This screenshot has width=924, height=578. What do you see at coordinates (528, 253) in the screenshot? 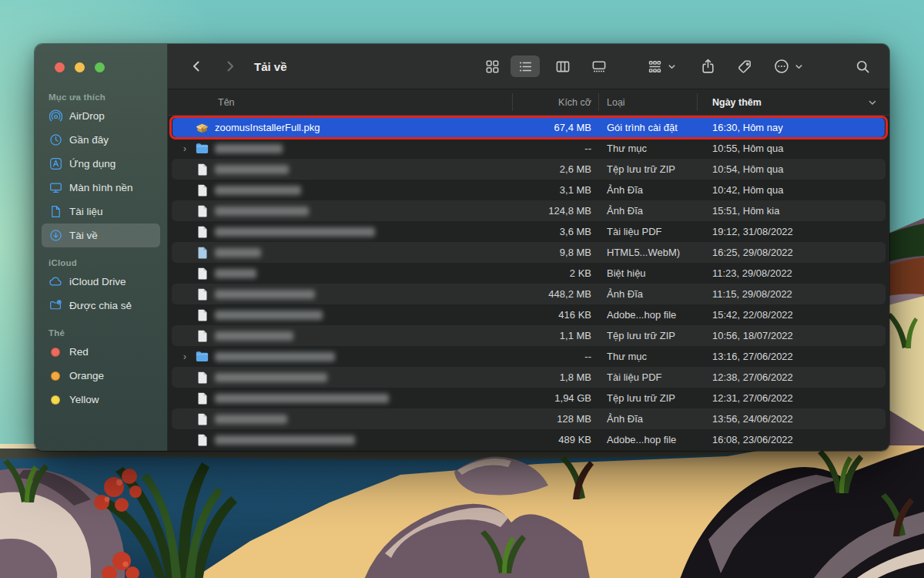
I see `file-row: 9,8 MBHTML5...WebM)16:25, 29/08/2022` at bounding box center [528, 253].